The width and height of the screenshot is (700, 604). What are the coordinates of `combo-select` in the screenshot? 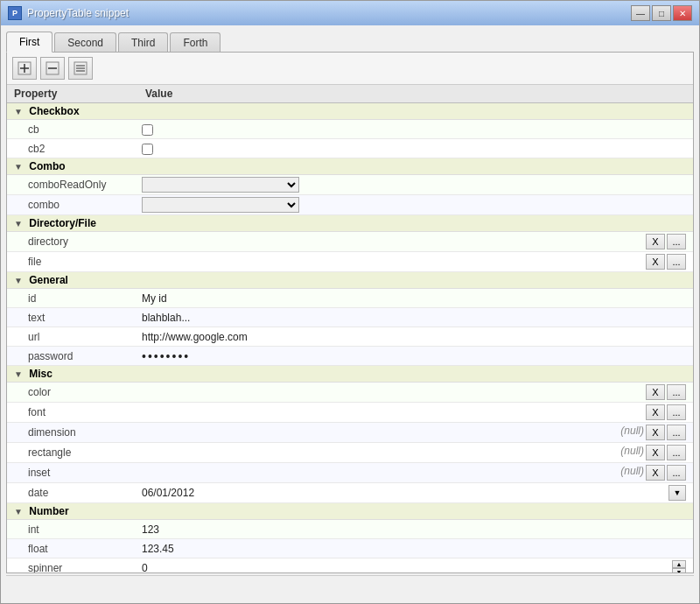 It's located at (220, 205).